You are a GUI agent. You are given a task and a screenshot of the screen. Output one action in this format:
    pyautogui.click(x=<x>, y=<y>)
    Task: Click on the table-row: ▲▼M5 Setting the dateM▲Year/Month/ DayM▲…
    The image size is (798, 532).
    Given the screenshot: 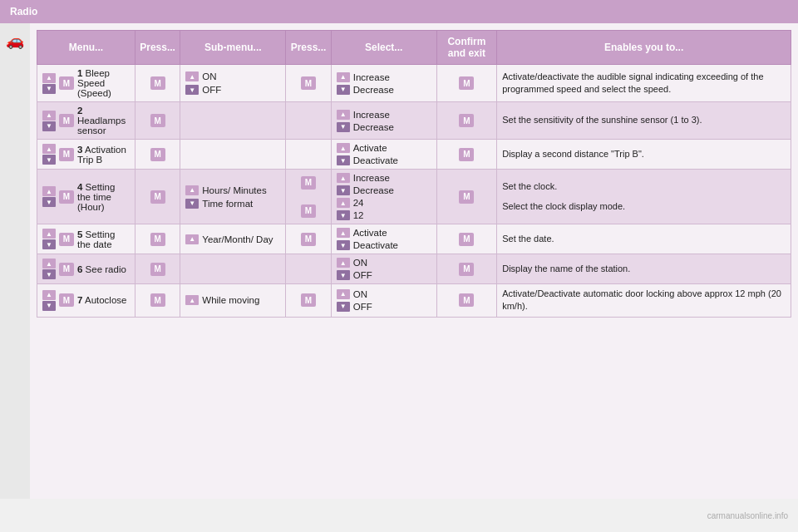 What is the action you would take?
    pyautogui.click(x=414, y=239)
    